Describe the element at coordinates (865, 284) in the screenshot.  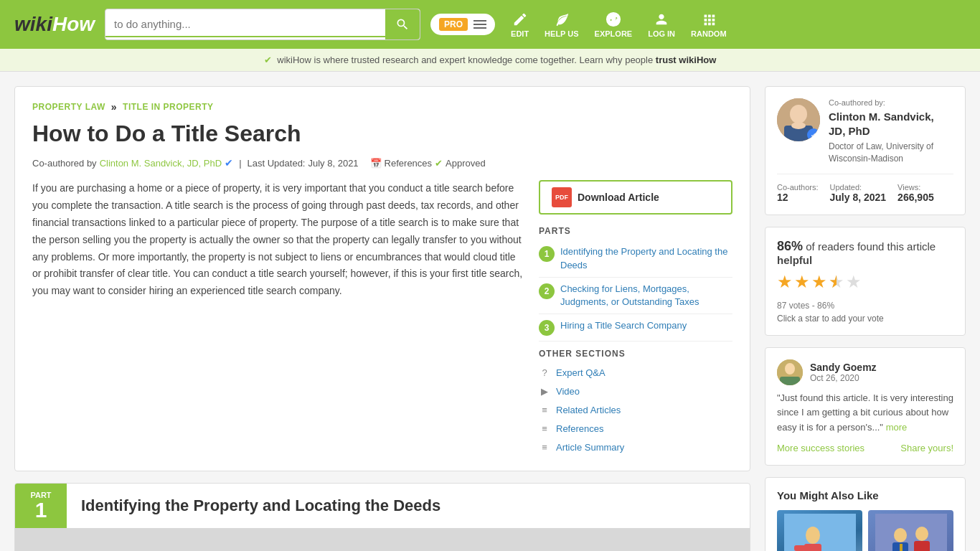
I see `stars: ★ ★ ★ ★ ★ ★` at that location.